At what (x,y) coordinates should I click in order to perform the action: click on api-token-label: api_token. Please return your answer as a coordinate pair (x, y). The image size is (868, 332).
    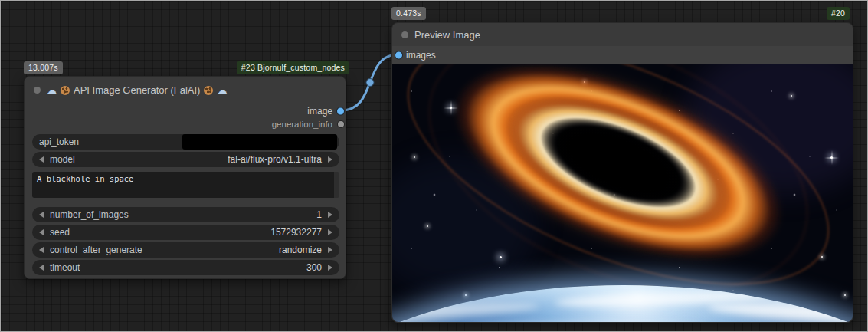
    Looking at the image, I should click on (59, 142).